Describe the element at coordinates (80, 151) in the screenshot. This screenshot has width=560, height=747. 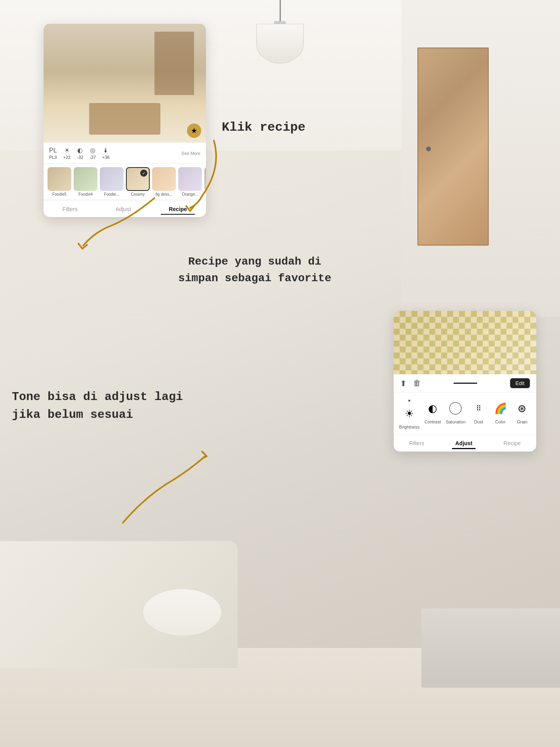
I see `contrast-icon: ◐` at that location.